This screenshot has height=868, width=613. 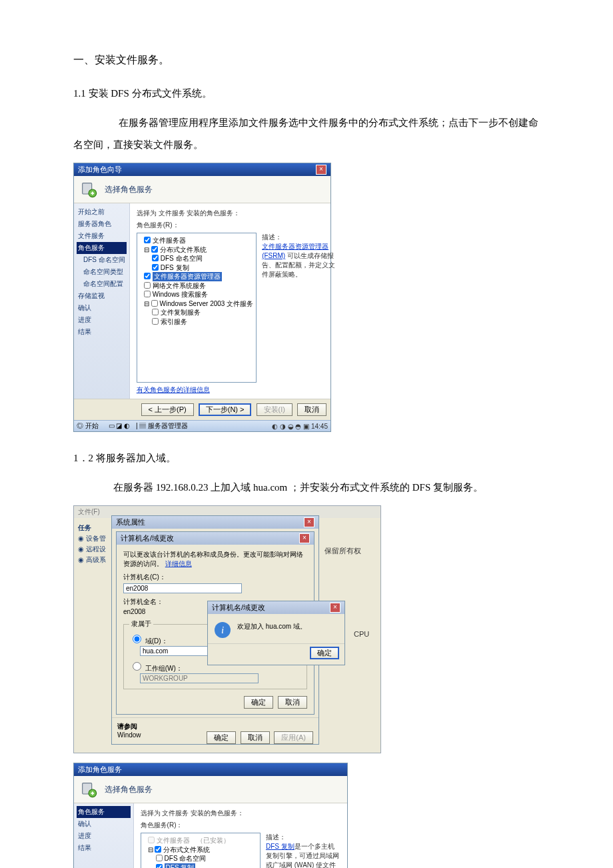 What do you see at coordinates (197, 286) in the screenshot?
I see `tree-node: 网络文件系统服务` at bounding box center [197, 286].